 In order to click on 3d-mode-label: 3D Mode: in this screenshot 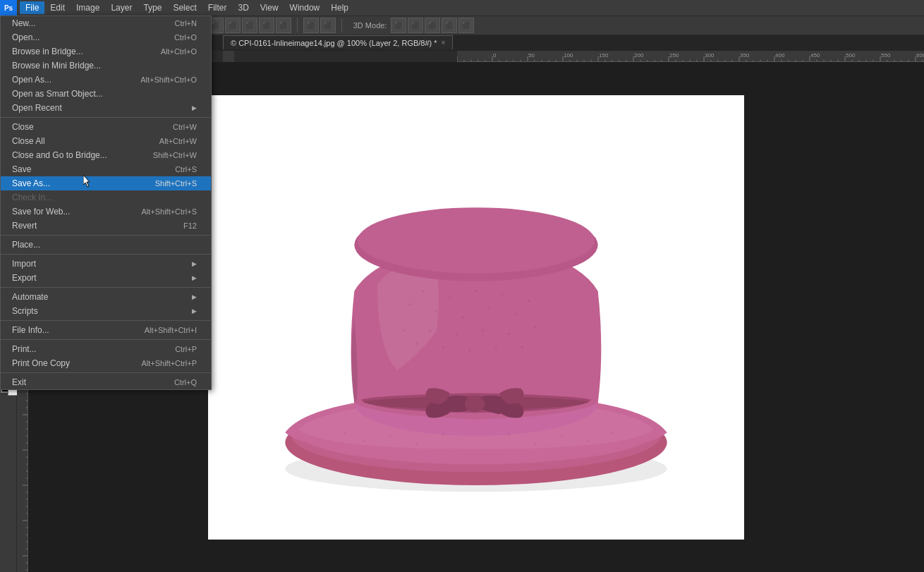, I will do `click(370, 25)`.